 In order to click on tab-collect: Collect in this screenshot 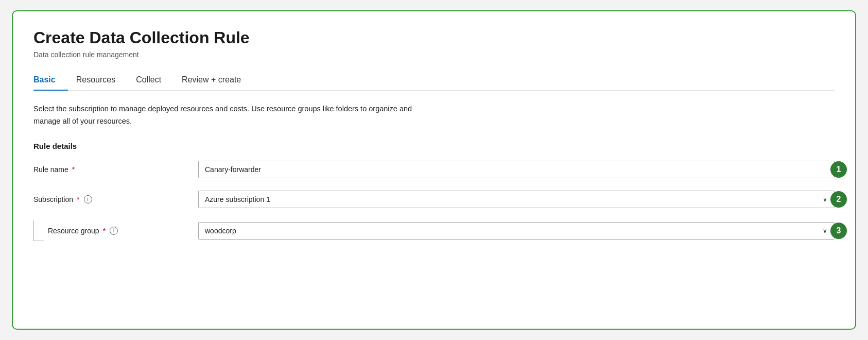, I will do `click(154, 81)`.